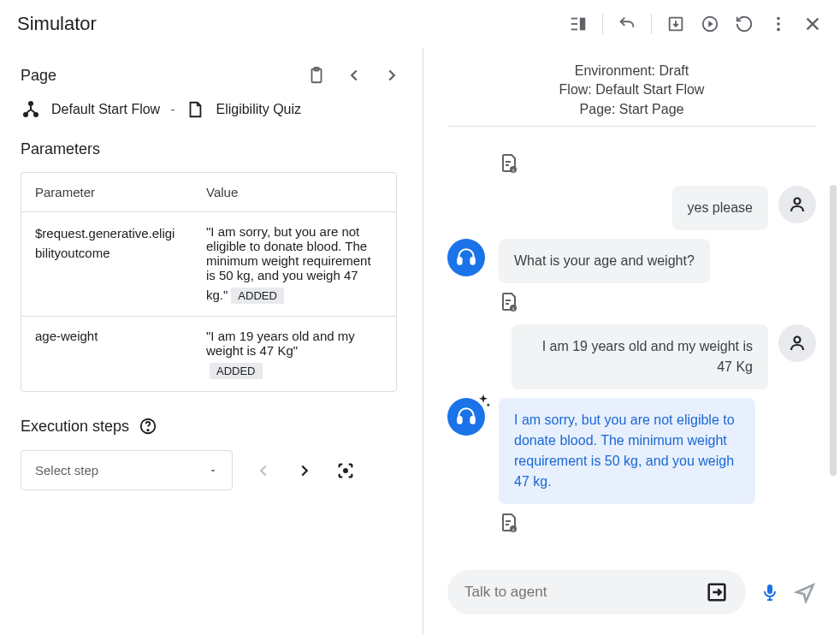 This screenshot has width=840, height=635. Describe the element at coordinates (294, 192) in the screenshot. I see `col-header-value: Value` at that location.